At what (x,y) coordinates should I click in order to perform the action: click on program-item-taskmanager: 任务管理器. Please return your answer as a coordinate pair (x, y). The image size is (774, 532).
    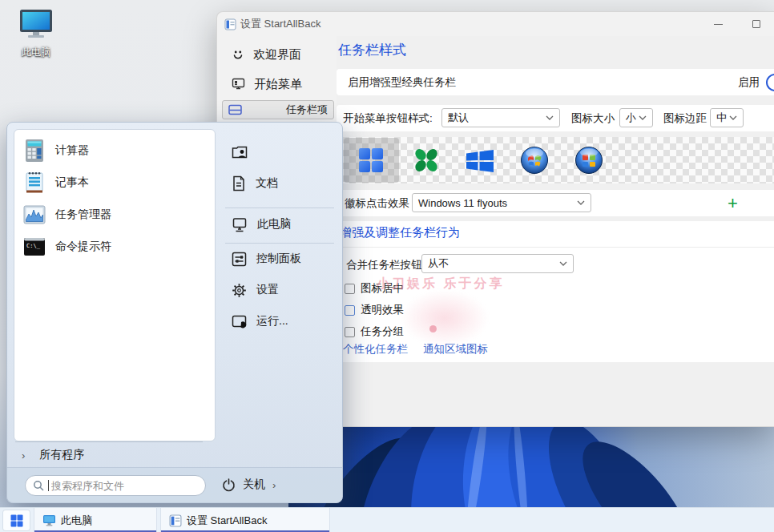
    Looking at the image, I should click on (114, 215).